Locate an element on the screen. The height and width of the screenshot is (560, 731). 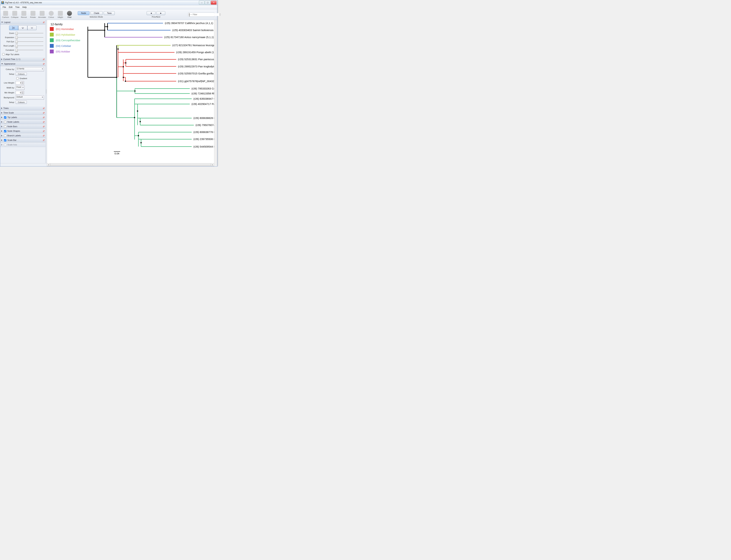
tip-label: (r26) 544509544 Macaca fascicularis (3,1… is located at coordinates (204, 147).